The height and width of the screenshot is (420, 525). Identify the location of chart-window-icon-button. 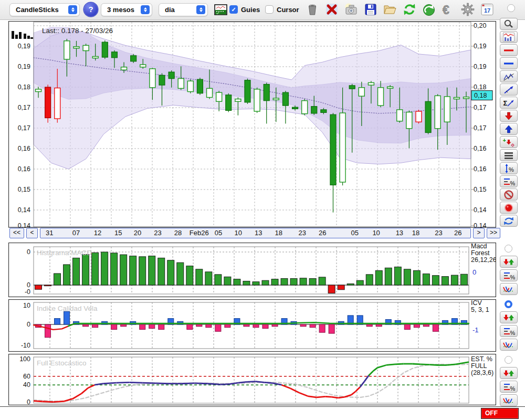
(220, 9).